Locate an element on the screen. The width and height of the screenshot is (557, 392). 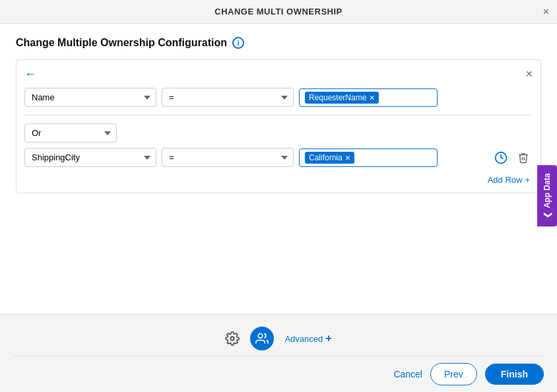
tag-remove-2: × is located at coordinates (348, 158).